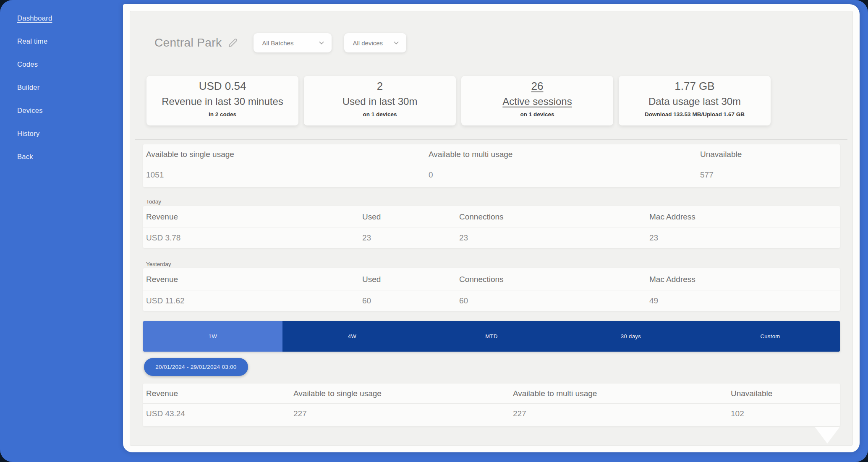 The width and height of the screenshot is (868, 462). What do you see at coordinates (492, 337) in the screenshot?
I see `tab-mtd: MTD` at bounding box center [492, 337].